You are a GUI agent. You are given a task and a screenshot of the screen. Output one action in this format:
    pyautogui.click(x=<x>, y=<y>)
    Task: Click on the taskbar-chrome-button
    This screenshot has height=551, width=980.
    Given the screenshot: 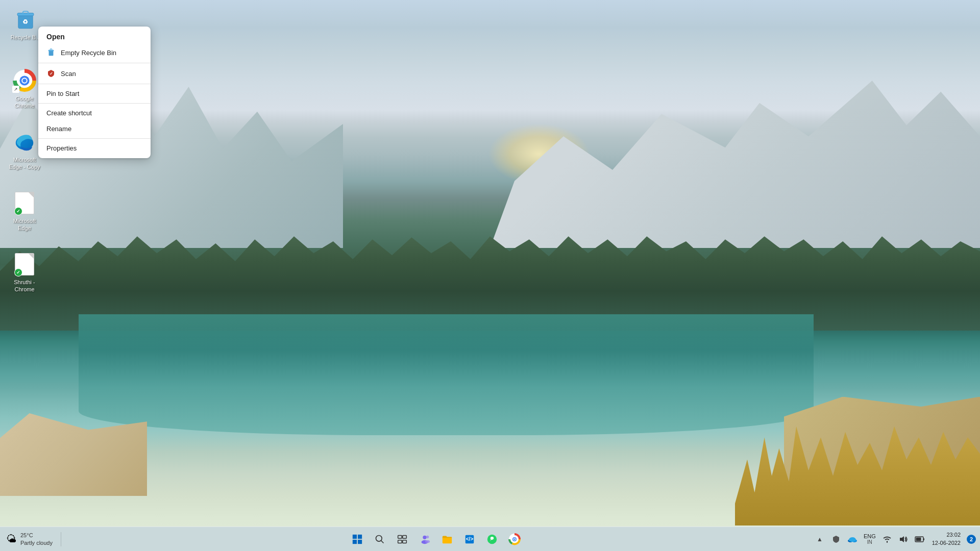 What is the action you would take?
    pyautogui.click(x=514, y=539)
    